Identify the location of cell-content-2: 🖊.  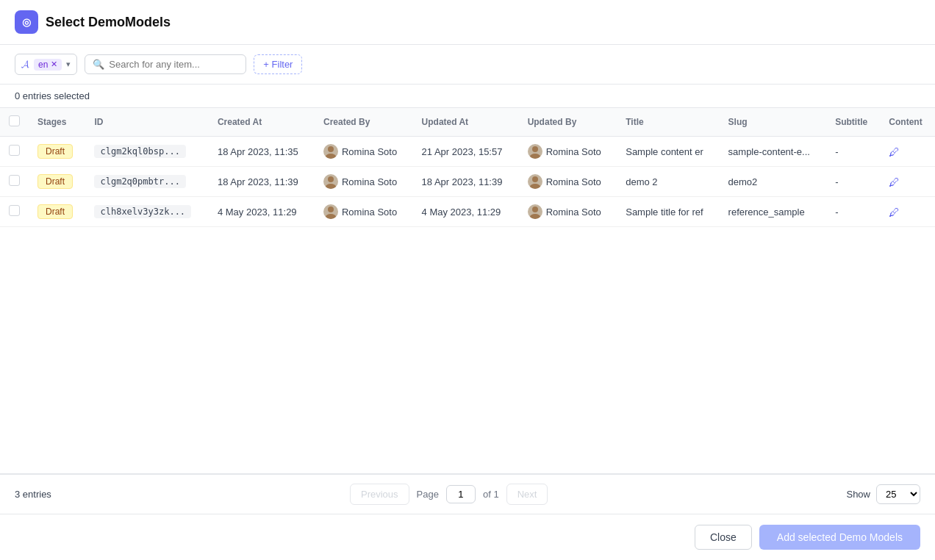
(907, 212).